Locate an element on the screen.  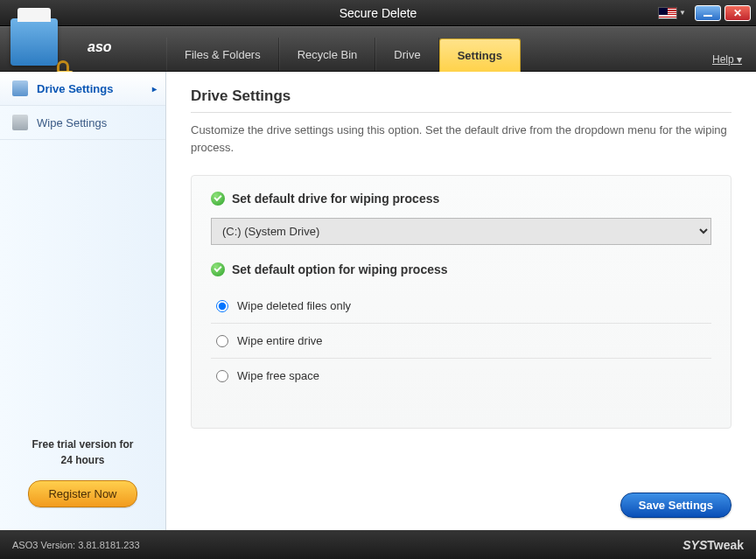
sidebar-item-label: Drive Settings is located at coordinates (75, 89).